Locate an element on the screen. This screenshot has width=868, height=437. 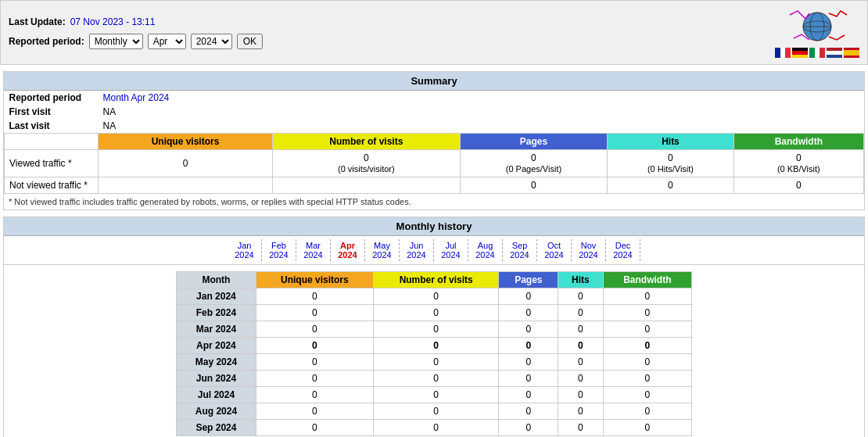
lv-label: Last visit is located at coordinates (52, 127).